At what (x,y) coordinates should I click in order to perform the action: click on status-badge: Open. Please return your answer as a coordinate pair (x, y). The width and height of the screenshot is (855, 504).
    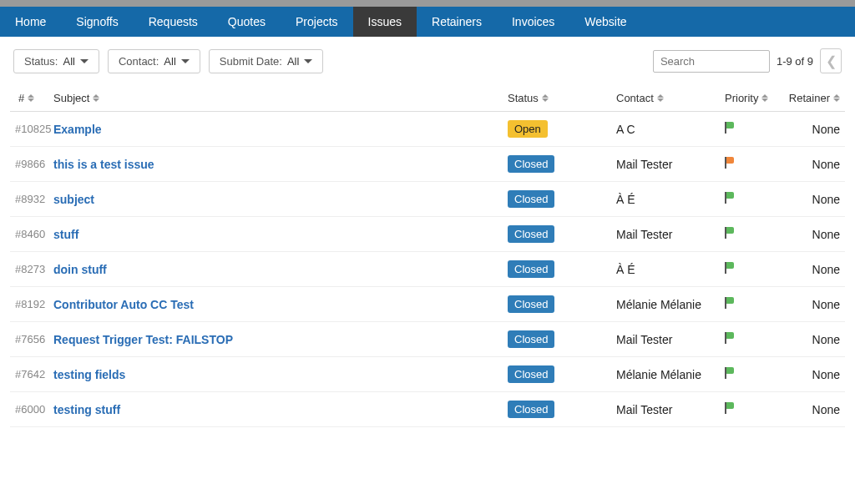
    Looking at the image, I should click on (528, 129).